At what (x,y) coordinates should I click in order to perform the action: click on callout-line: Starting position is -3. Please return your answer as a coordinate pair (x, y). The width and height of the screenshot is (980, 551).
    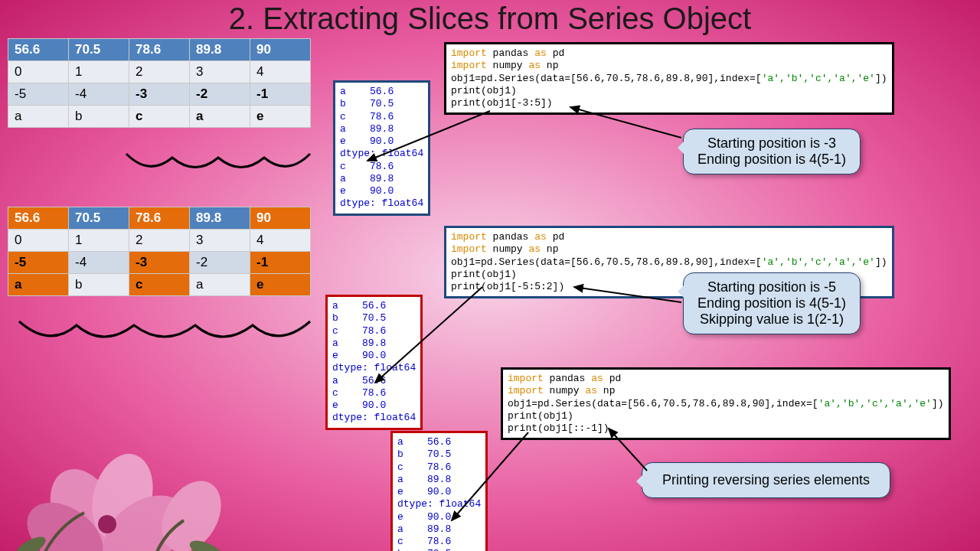
    Looking at the image, I should click on (772, 144).